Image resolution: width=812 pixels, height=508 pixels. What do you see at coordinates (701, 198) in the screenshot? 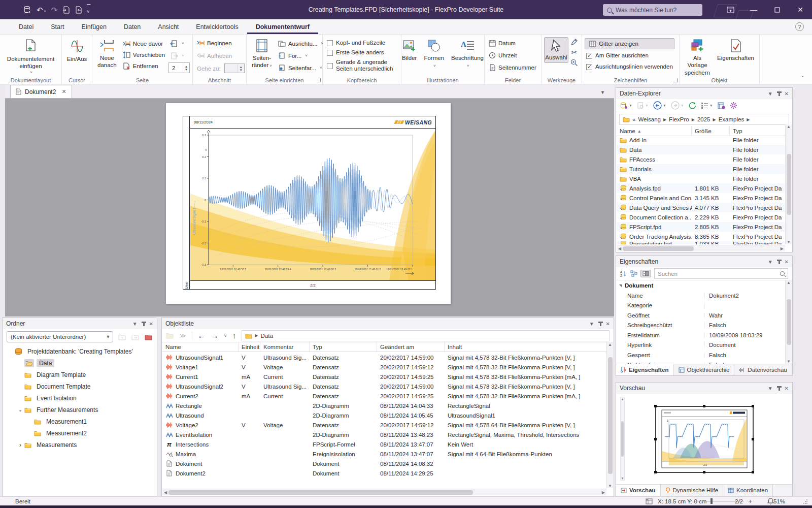
I see `file-row: Control Panels and Con...3.145 KBFlexPro…` at bounding box center [701, 198].